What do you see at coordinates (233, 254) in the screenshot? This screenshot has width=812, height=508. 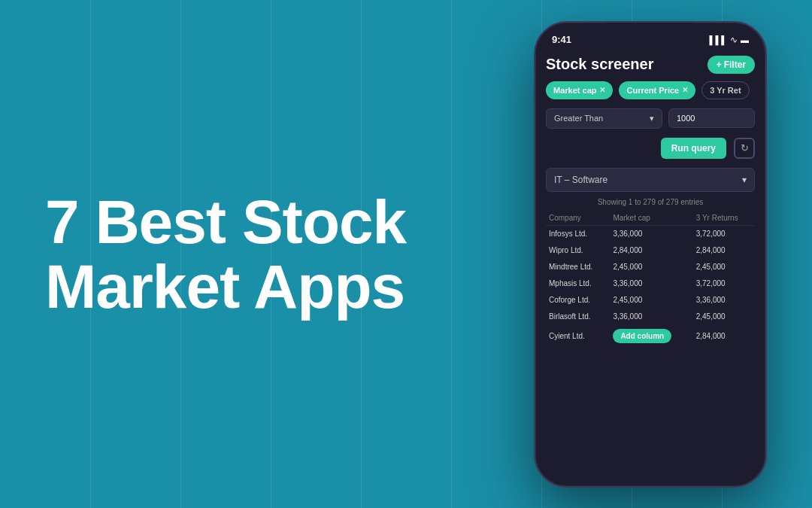 I see `hero-text: 7 Best Stock Market Apps` at bounding box center [233, 254].